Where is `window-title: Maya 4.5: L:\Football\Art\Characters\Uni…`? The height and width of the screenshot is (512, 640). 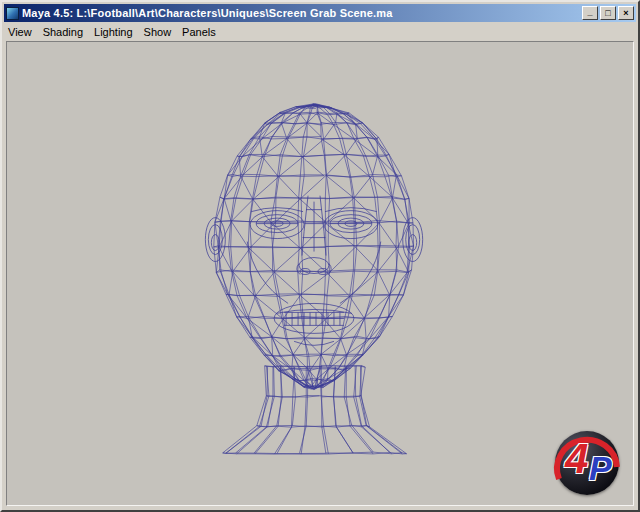 window-title: Maya 4.5: L:\Football\Art\Characters\Uni… is located at coordinates (300, 13).